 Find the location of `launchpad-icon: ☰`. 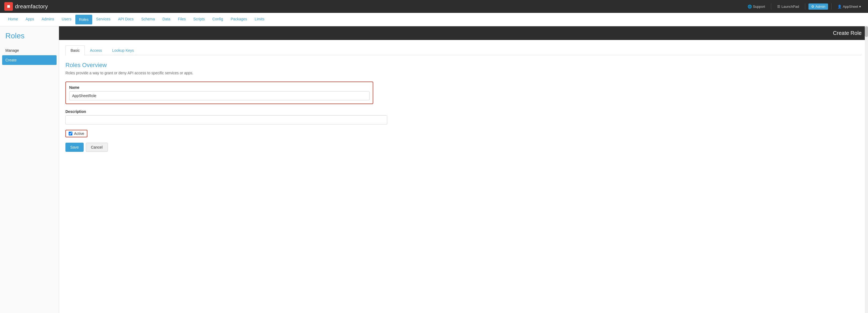

launchpad-icon: ☰ is located at coordinates (779, 7).